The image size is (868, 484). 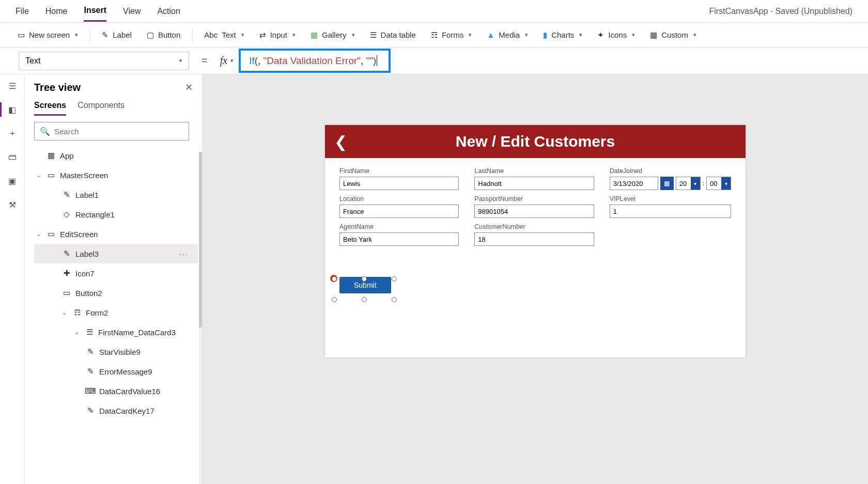 What do you see at coordinates (205, 61) in the screenshot?
I see `equals-sign: =` at bounding box center [205, 61].